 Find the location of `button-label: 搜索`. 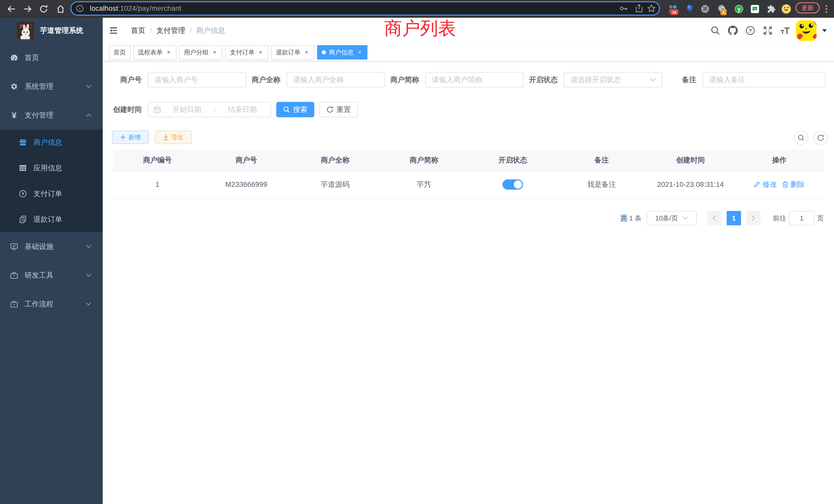

button-label: 搜索 is located at coordinates (300, 110).